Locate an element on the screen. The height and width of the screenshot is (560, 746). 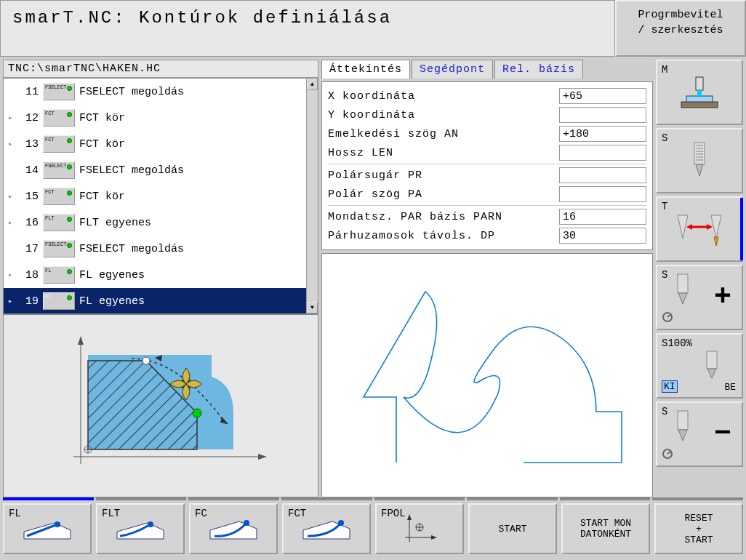
active-indicator is located at coordinates (742, 229).